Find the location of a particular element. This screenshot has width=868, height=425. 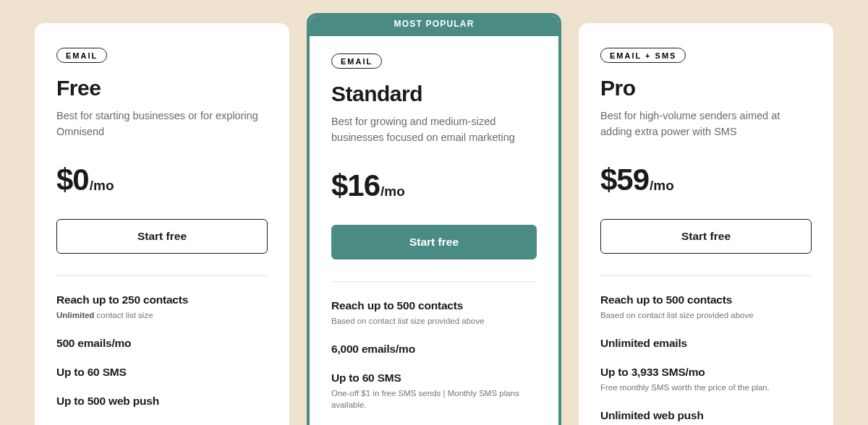

popular-banner: MOST POPULAR is located at coordinates (434, 25).